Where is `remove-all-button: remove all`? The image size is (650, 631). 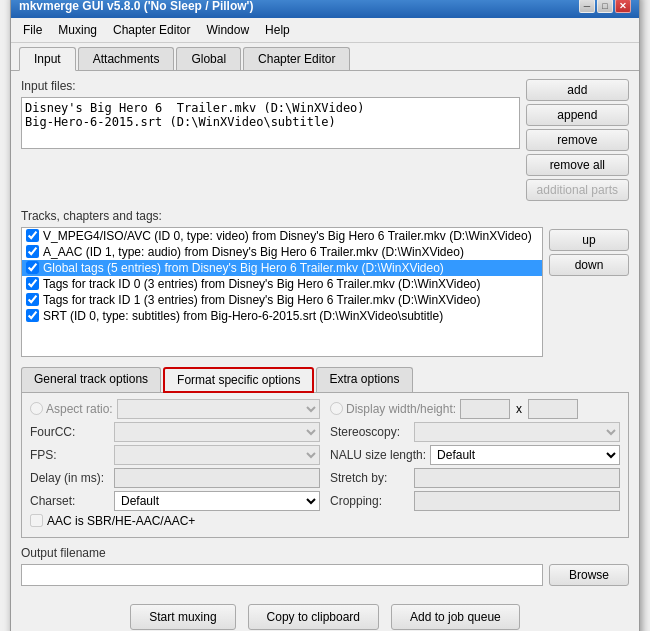 remove-all-button: remove all is located at coordinates (578, 165).